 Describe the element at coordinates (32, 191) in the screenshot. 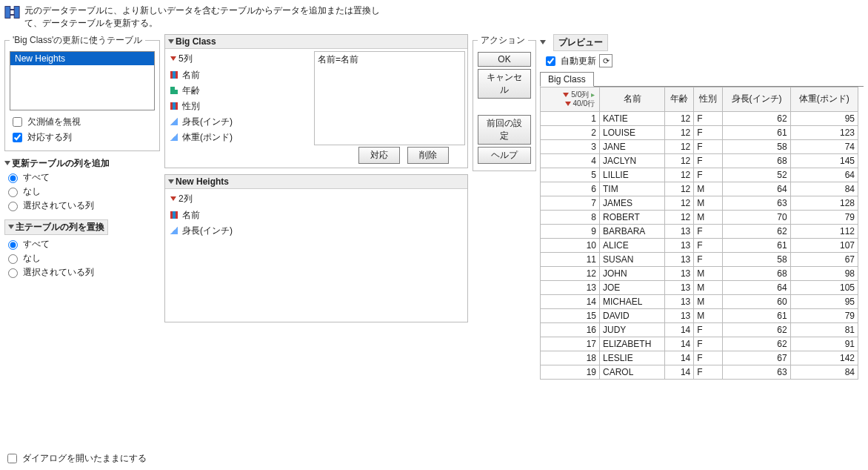

I see `radio-label: なし` at that location.